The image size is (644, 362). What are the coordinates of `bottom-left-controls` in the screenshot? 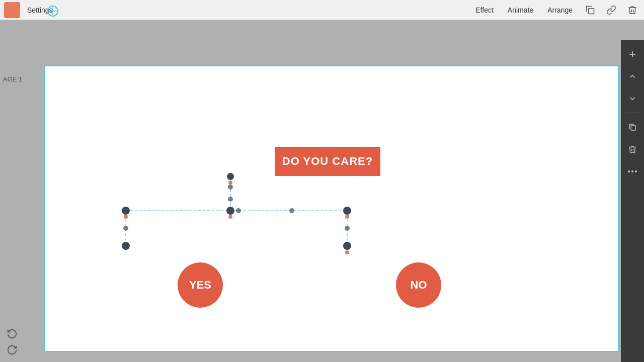 It's located at (12, 342).